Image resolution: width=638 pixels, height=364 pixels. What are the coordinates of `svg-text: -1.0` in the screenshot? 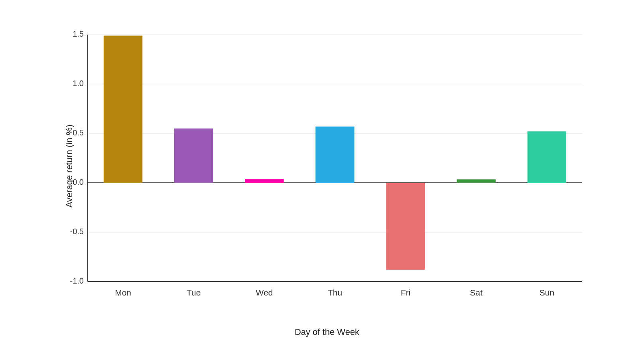 It's located at (77, 281).